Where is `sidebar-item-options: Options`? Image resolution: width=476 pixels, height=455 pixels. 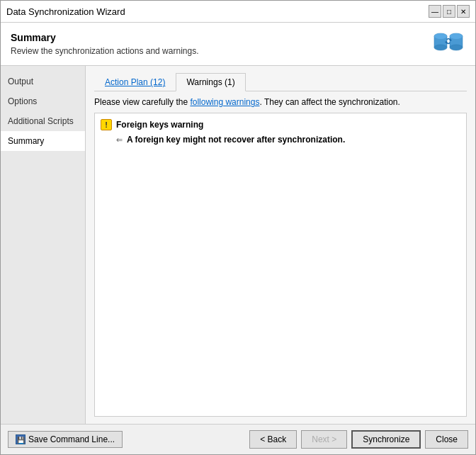
sidebar-item-options: Options is located at coordinates (42, 101).